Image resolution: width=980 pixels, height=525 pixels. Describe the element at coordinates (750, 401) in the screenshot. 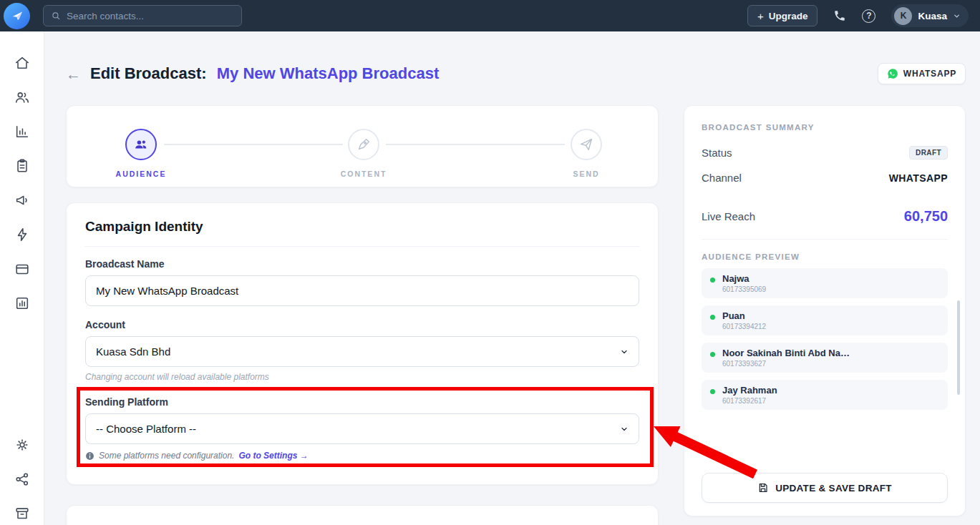

I see `contact-phone: 60173392617` at that location.